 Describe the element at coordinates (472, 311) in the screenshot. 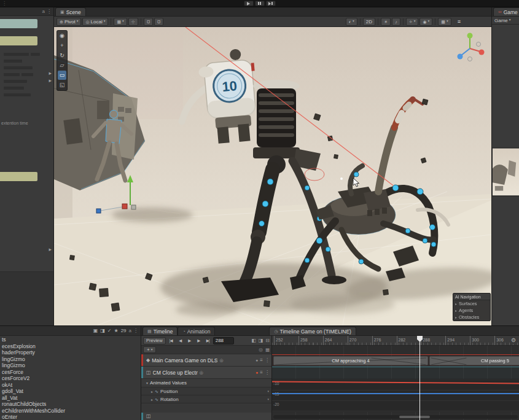

I see `ai-navigation-item: ▸ Agents` at that location.